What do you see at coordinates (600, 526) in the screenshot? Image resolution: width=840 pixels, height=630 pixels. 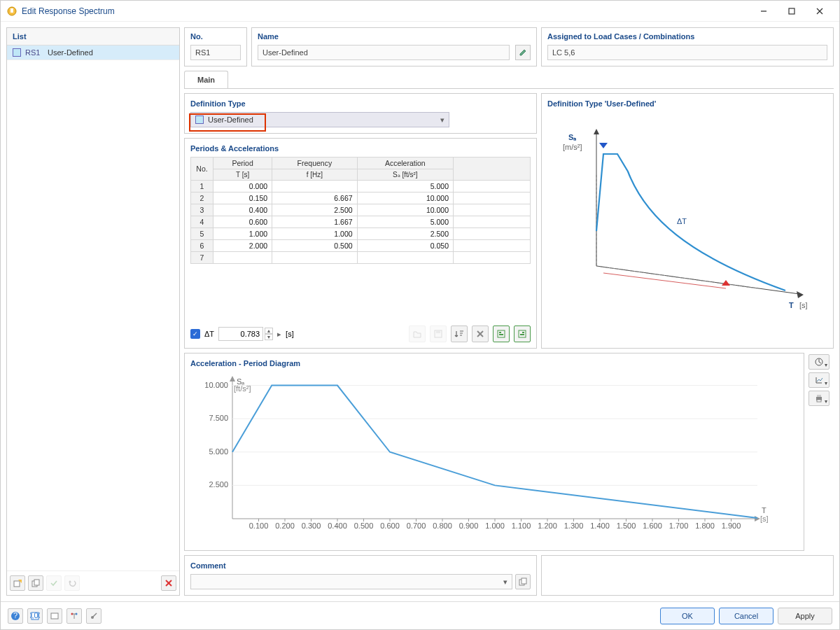 I see `svg-text: 1.400` at bounding box center [600, 526].